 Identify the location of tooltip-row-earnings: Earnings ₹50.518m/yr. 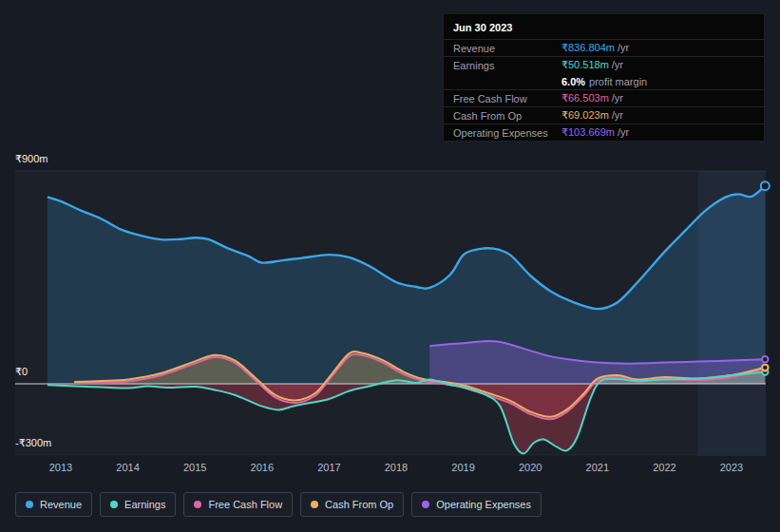
(604, 65).